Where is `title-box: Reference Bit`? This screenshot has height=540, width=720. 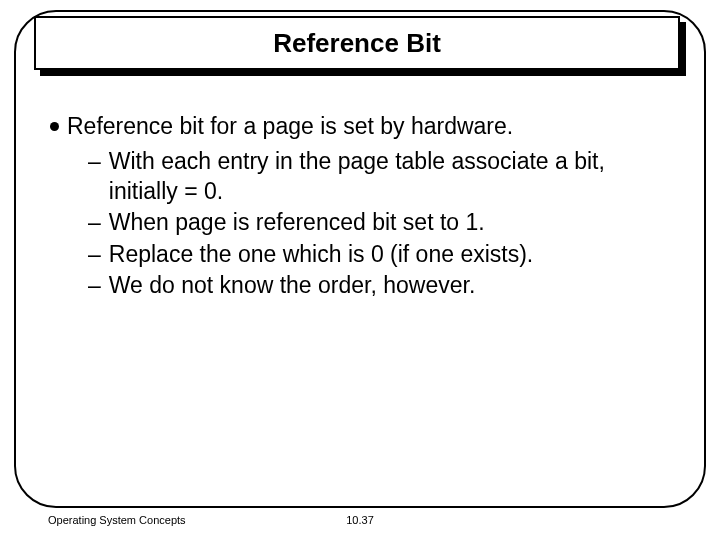 title-box: Reference Bit is located at coordinates (357, 43).